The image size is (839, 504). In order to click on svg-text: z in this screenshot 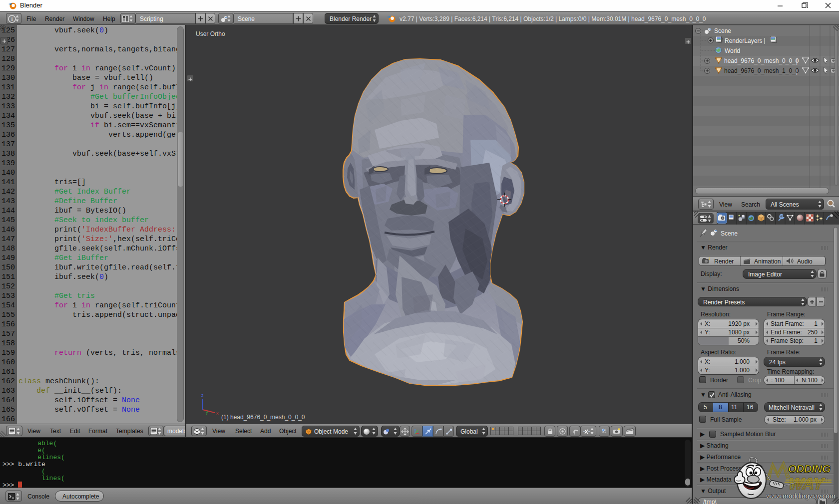, I will do `click(203, 395)`.